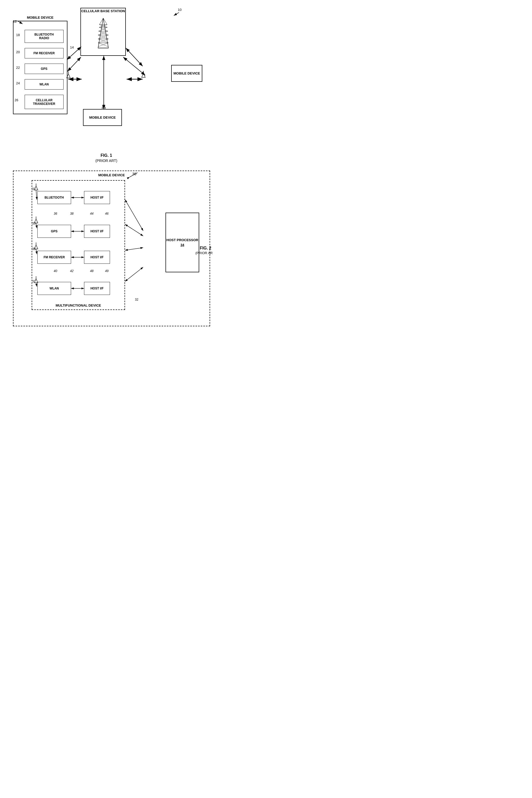  I want to click on fig2-inner-dashed-box: MULTIFUNCTIONAL DEVICE BLUETOOTH HOST I/…, so click(78, 245).